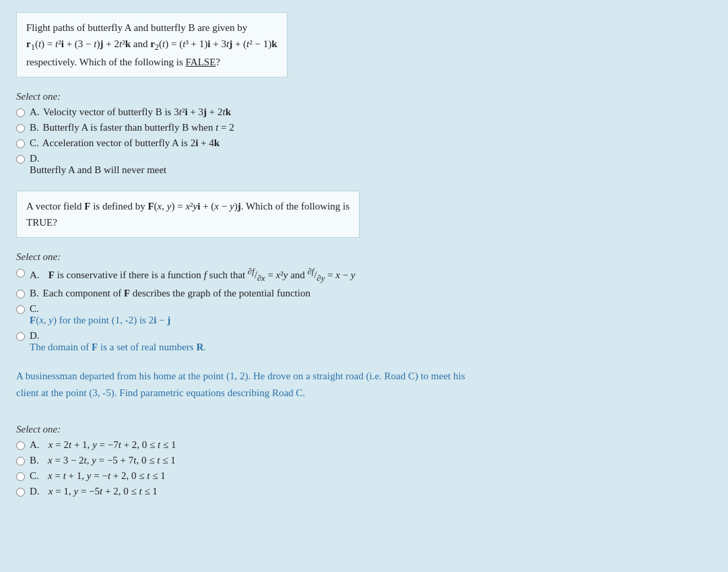 Image resolution: width=728 pixels, height=572 pixels. Describe the element at coordinates (98, 164) in the screenshot. I see `q1-label-d: D. Butterfly A and B will never meet` at that location.